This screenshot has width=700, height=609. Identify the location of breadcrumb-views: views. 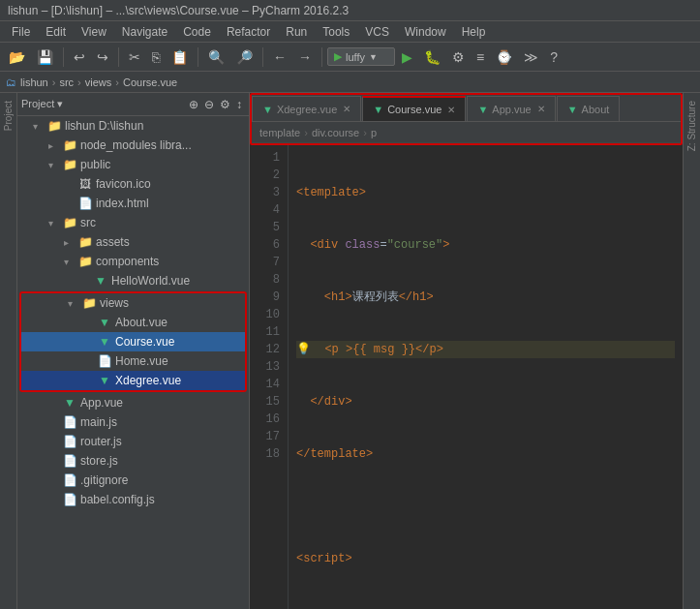
(99, 82).